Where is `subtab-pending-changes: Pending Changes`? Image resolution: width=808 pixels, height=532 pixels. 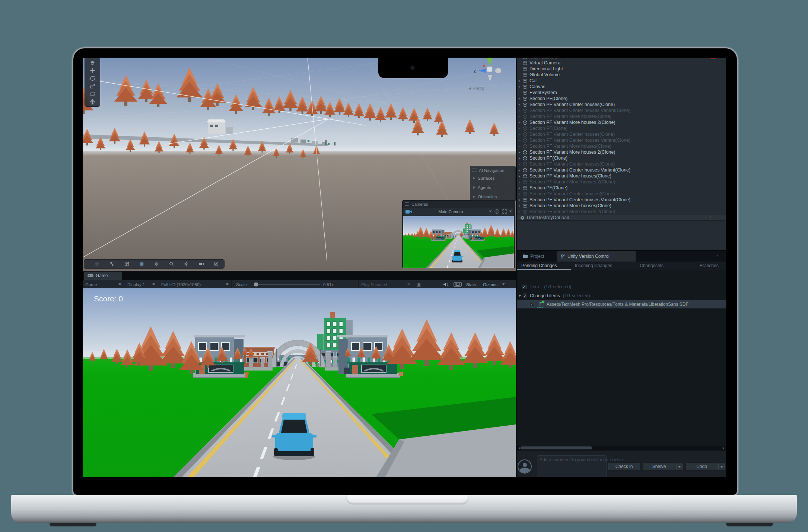
subtab-pending-changes: Pending Changes is located at coordinates (539, 266).